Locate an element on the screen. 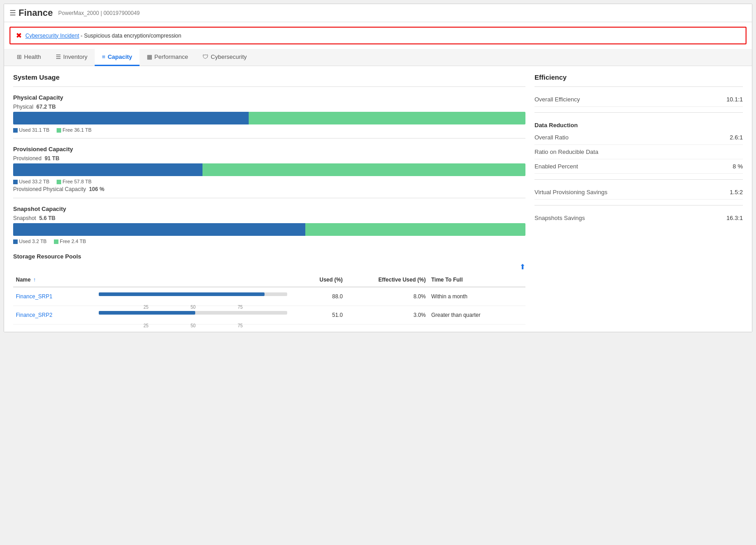  tab-inventory: ☰ Inventory is located at coordinates (72, 57).